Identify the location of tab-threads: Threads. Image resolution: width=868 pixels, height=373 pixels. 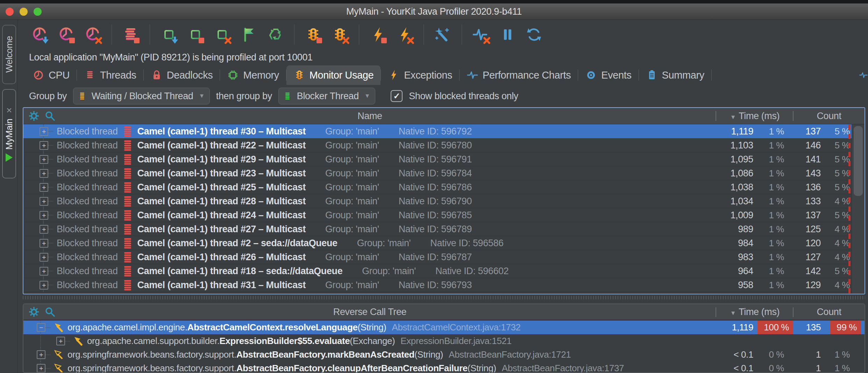
(110, 75).